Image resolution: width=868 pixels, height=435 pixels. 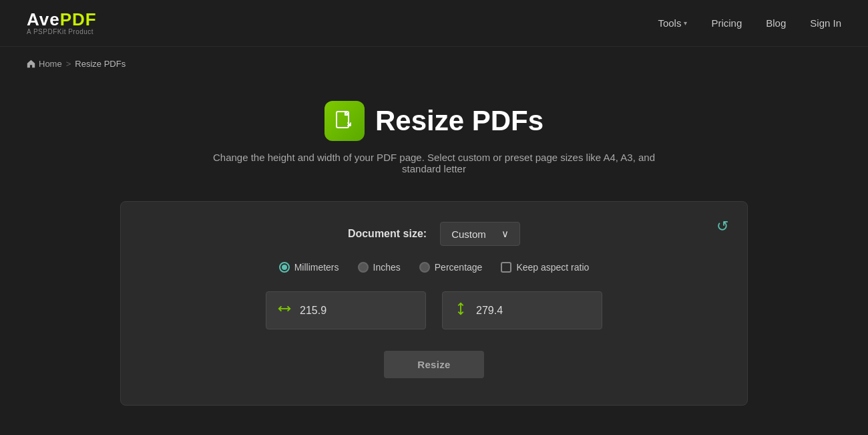 I want to click on height-input, so click(x=533, y=311).